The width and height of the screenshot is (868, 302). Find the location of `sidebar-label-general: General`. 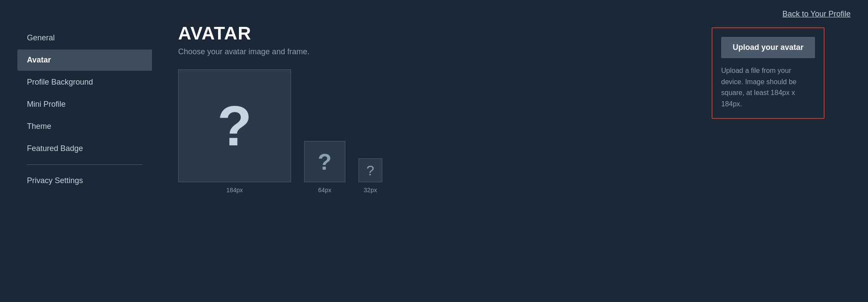

sidebar-label-general: General is located at coordinates (41, 38).